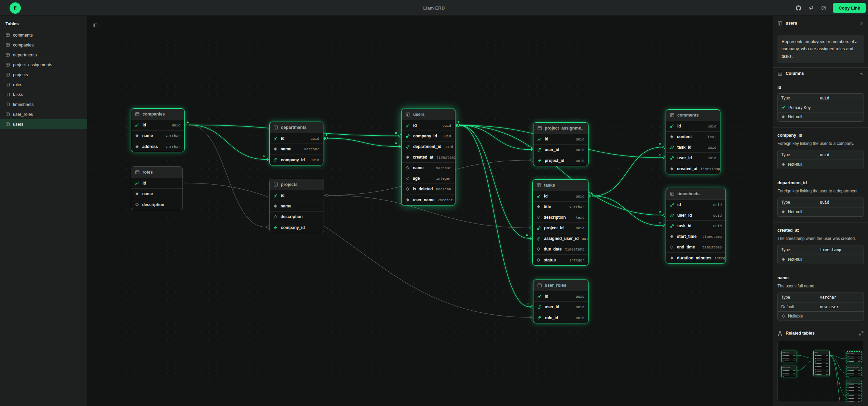  Describe the element at coordinates (429, 147) in the screenshot. I see `column-row-department_id: department_iduuid` at that location.